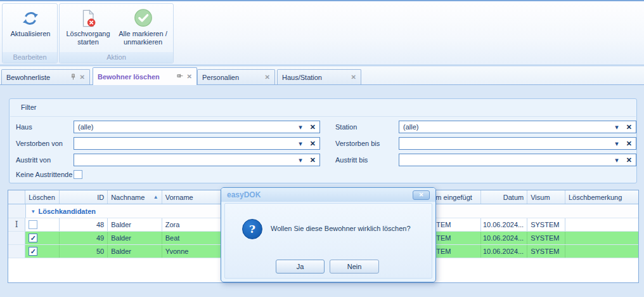 The height and width of the screenshot is (297, 644). I want to click on ribbon-group-bearbeiten: Aktualisieren Bearbeiten, so click(30, 33).